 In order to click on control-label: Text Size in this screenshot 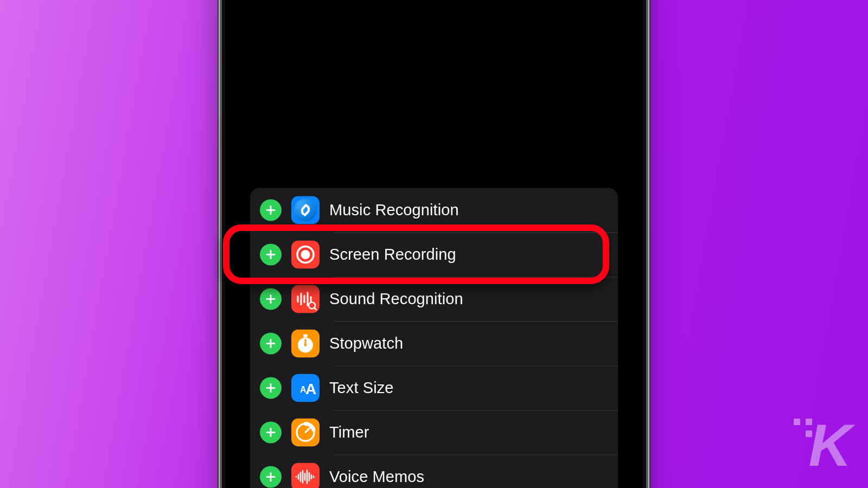, I will do `click(361, 388)`.